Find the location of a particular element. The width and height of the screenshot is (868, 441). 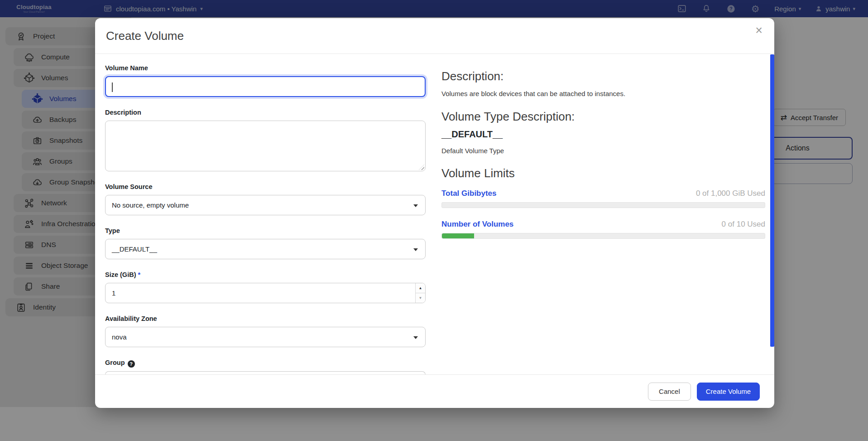

volume-source-value: No source, empty volume is located at coordinates (150, 205).